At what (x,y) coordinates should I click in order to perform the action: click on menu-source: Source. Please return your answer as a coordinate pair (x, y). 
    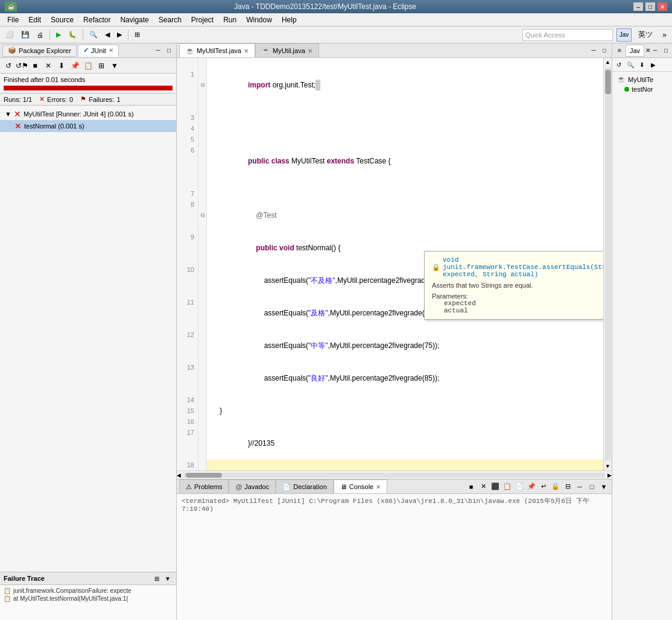
    Looking at the image, I should click on (62, 20).